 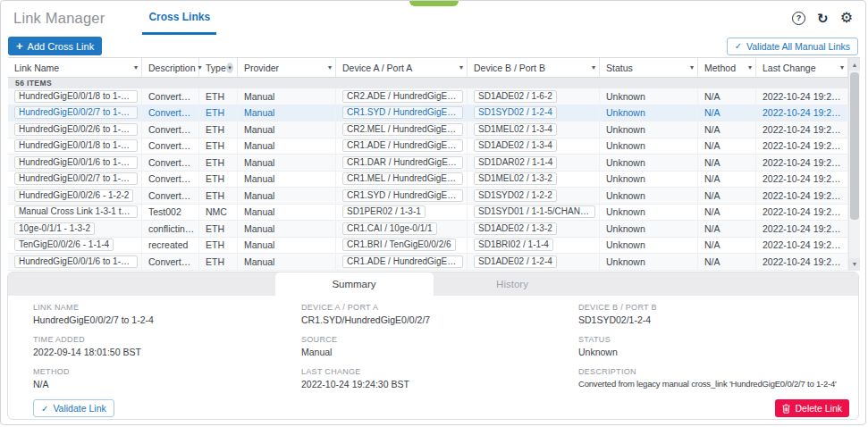 I want to click on cell-device-a: CR1.MEL / HundredGigE0/0/2/7, so click(x=402, y=180).